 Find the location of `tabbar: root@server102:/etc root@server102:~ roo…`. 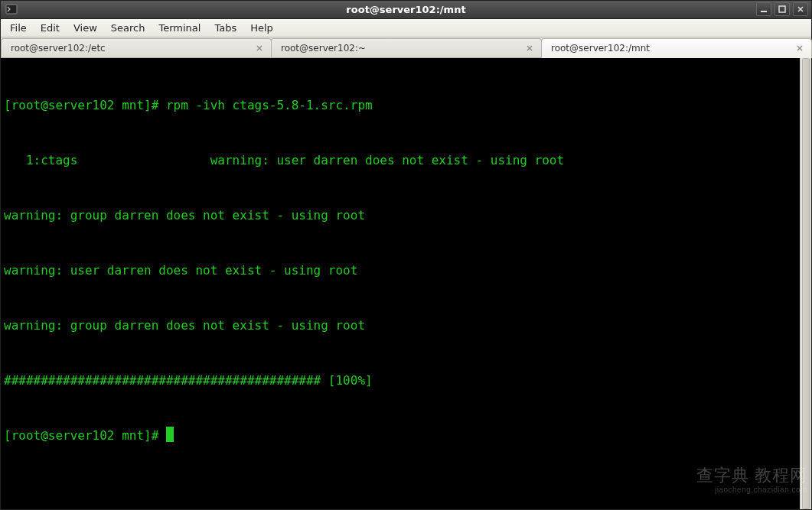

tabbar: root@server102:/etc root@server102:~ roo… is located at coordinates (406, 47).